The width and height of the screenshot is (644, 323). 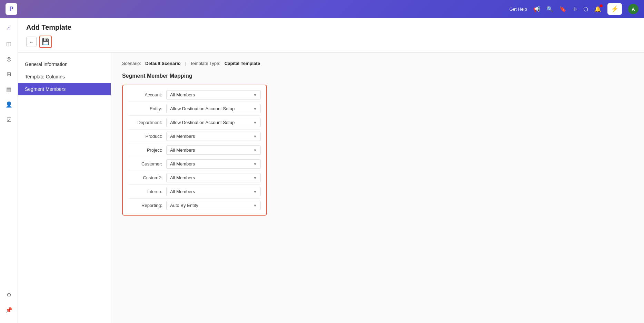 I want to click on sidebar-item-pin: 📌, so click(x=9, y=310).